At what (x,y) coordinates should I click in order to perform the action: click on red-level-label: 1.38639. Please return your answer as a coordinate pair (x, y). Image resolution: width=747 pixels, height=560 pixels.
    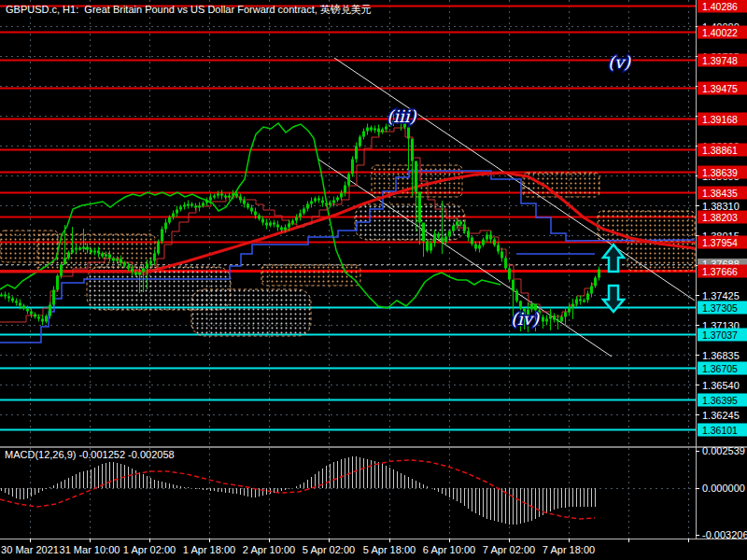
    Looking at the image, I should click on (723, 173).